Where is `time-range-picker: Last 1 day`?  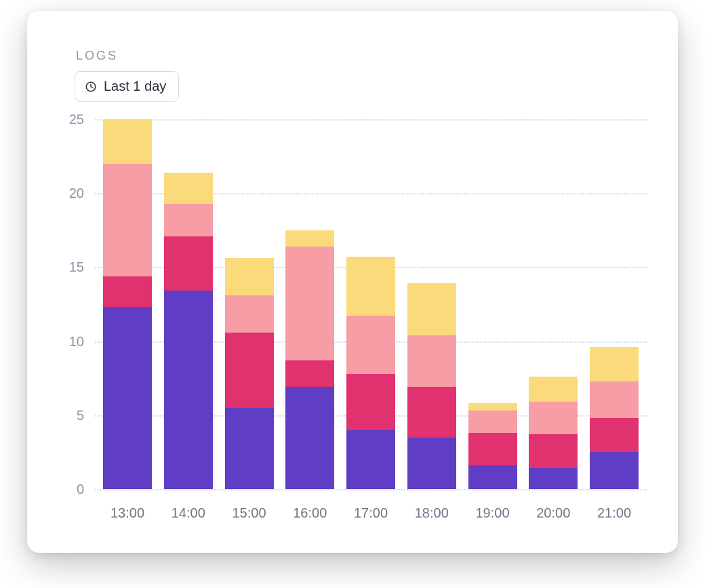
time-range-picker: Last 1 day is located at coordinates (127, 87).